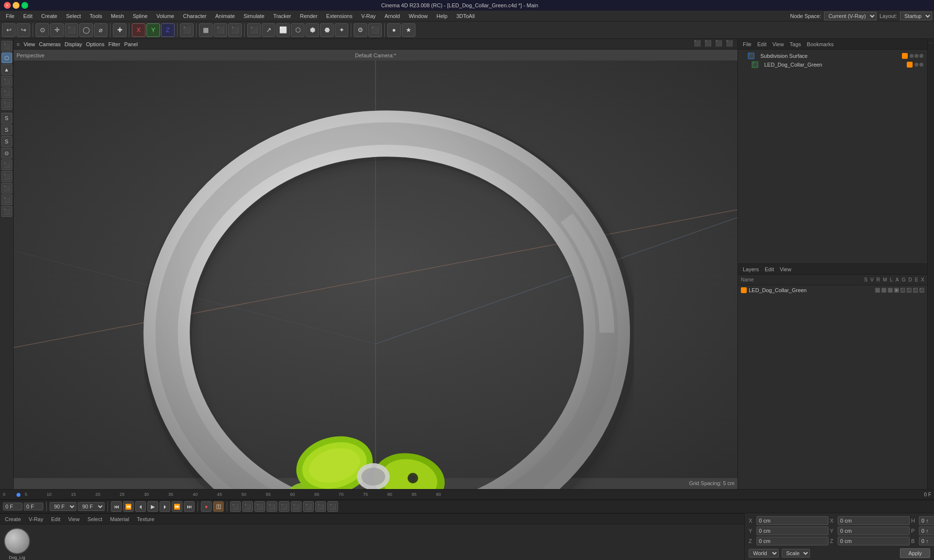 The width and height of the screenshot is (934, 560). I want to click on layers-menu-edit: Edit, so click(770, 269).